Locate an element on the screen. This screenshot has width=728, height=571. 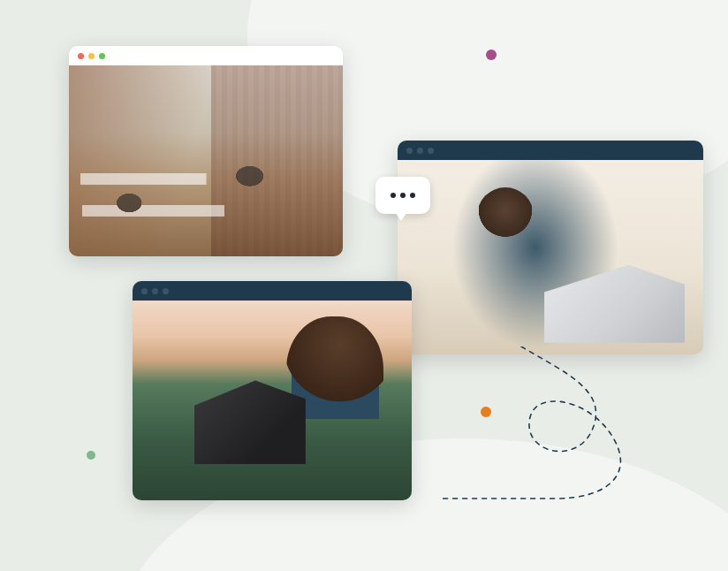
browser-window-office is located at coordinates (206, 151).